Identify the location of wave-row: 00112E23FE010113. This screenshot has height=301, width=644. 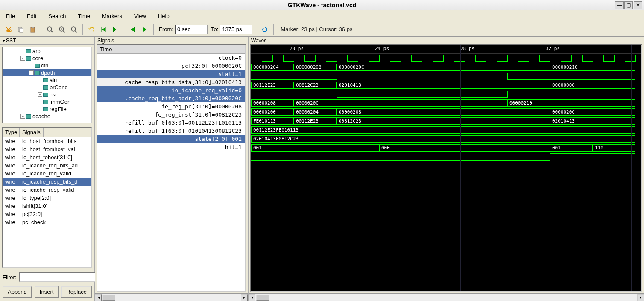
(446, 130).